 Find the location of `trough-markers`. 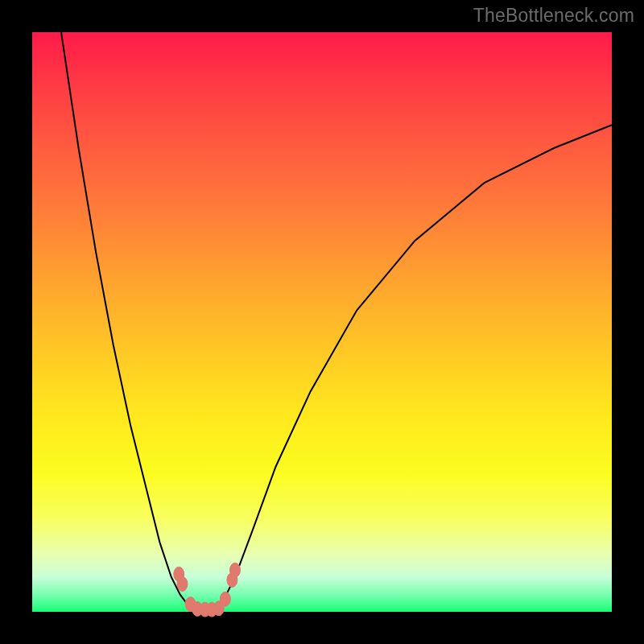

trough-markers is located at coordinates (208, 589).